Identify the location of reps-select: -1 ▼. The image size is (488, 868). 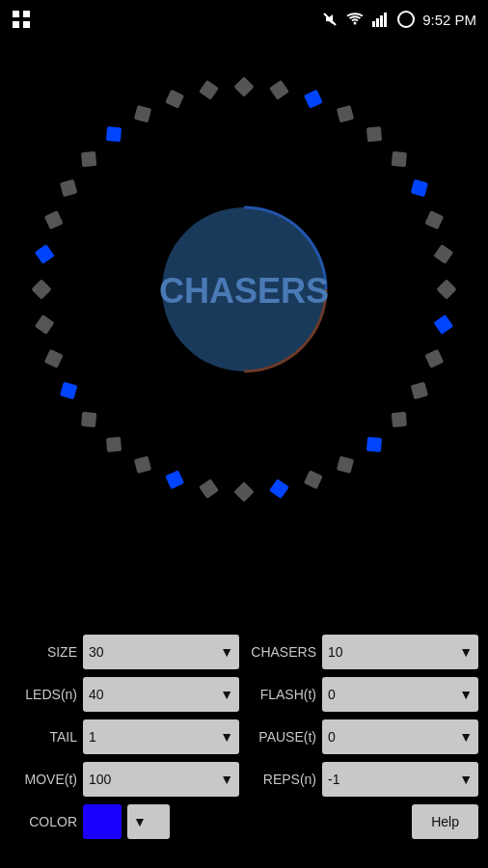
(400, 779).